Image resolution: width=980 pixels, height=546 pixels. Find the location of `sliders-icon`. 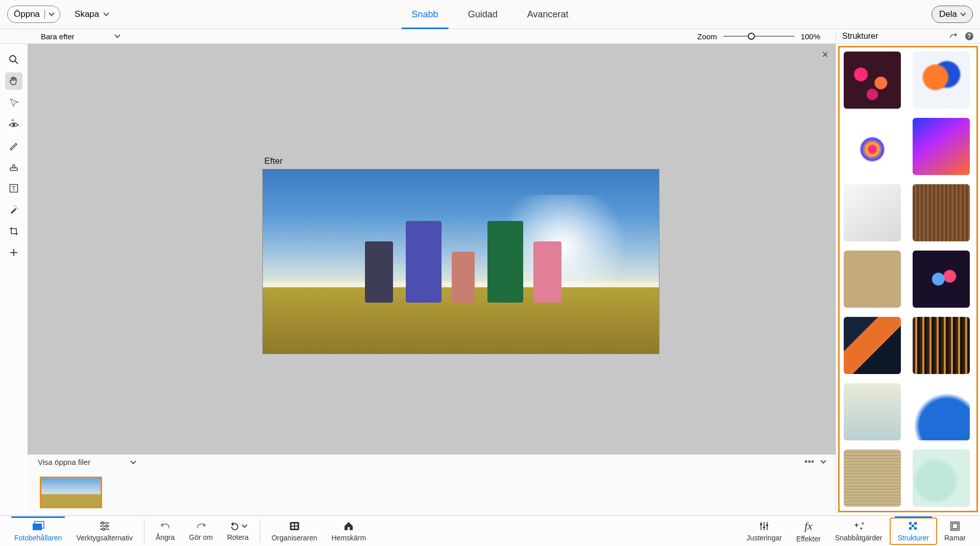

sliders-icon is located at coordinates (105, 526).